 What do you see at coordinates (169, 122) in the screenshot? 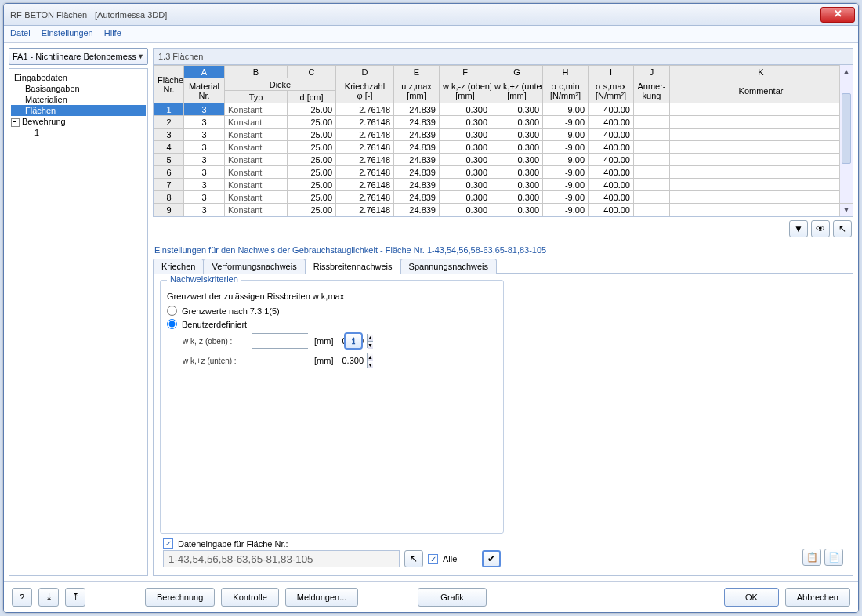
I see `cell: 2` at bounding box center [169, 122].